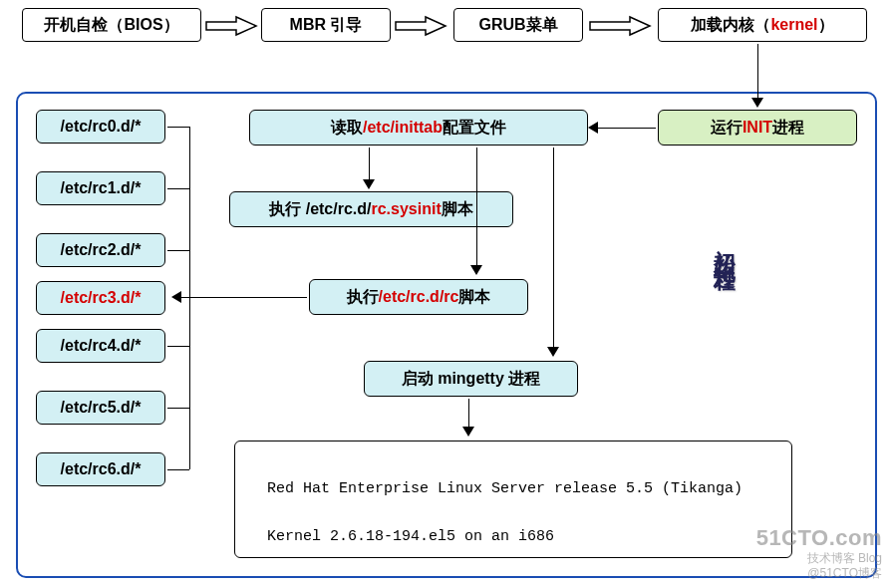 This screenshot has width=890, height=588. What do you see at coordinates (101, 127) in the screenshot?
I see `node-rc0: /etc/rc0.d/*` at bounding box center [101, 127].